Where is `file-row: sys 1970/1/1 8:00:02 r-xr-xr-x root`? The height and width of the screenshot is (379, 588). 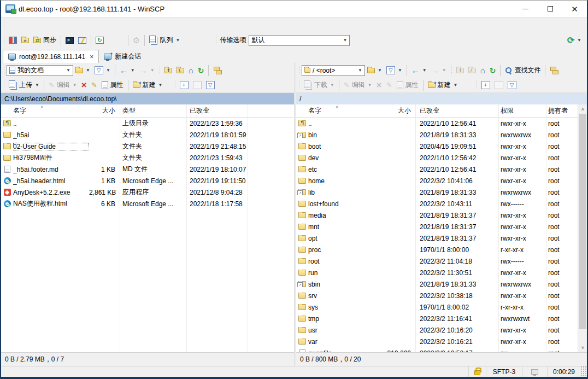 file-row: sys 1970/1/1 8:00:02 r-xr-xr-x root is located at coordinates (437, 307).